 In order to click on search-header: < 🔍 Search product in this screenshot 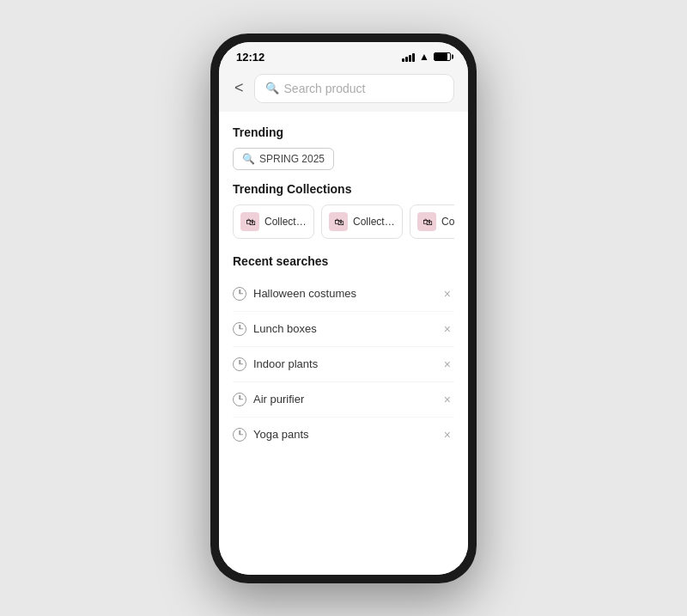, I will do `click(344, 90)`.